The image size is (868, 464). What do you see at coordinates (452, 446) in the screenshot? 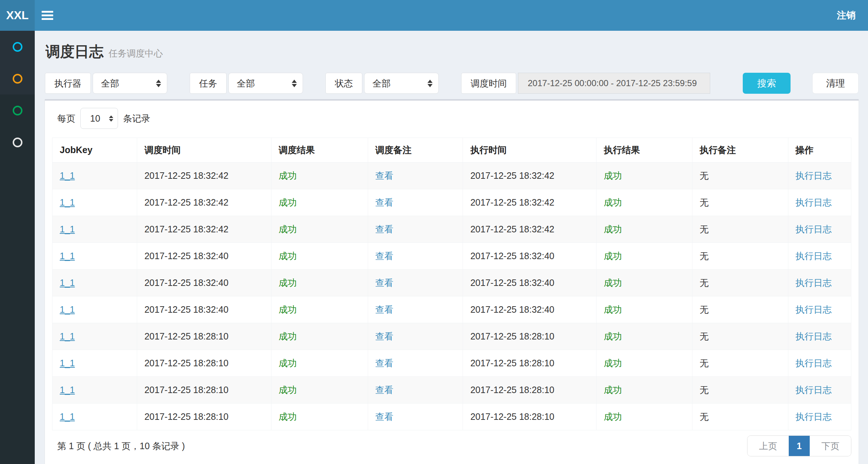
I see `pagination-bar: 第 1 页 ( 总共 1 页，10 条记录 ) 上页 1 下页` at bounding box center [452, 446].